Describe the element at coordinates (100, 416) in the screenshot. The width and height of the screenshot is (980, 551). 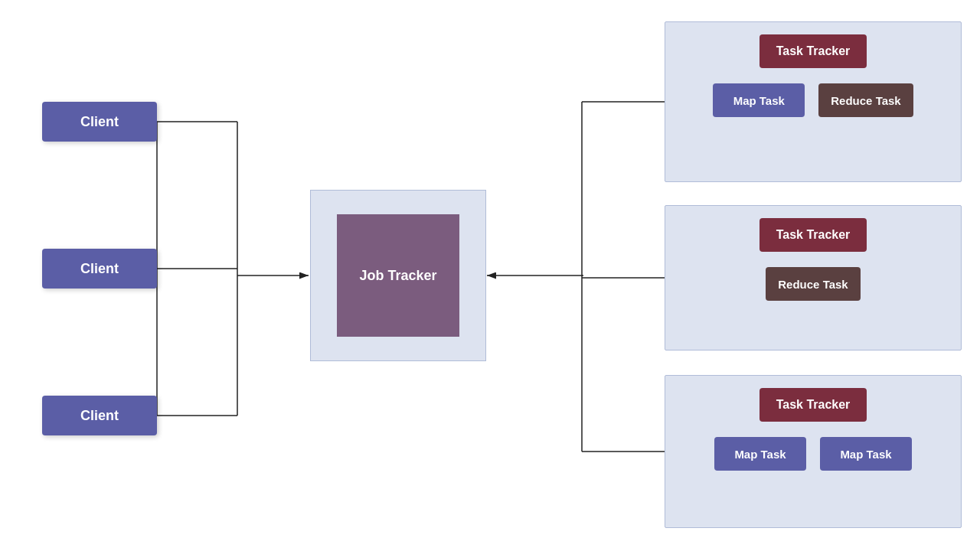
I see `client-3-label: Client` at that location.